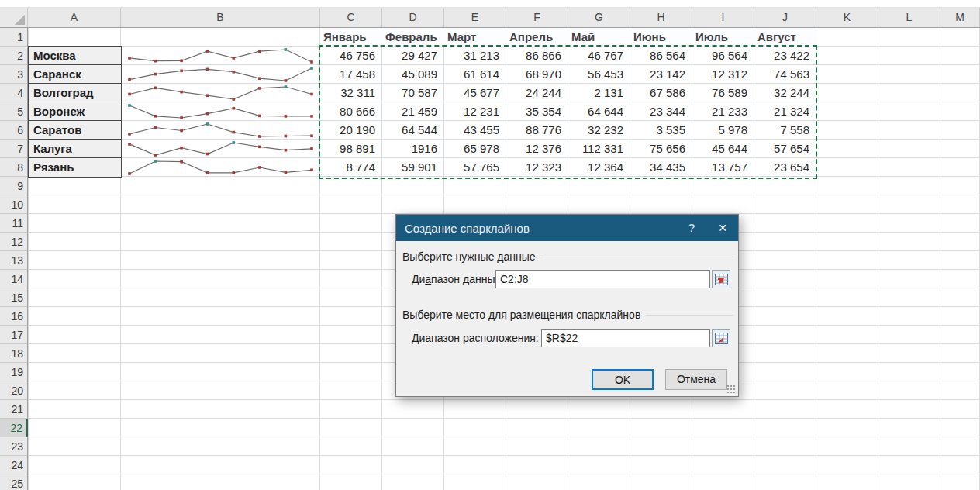  I want to click on cell-B4-sparkline, so click(220, 93).